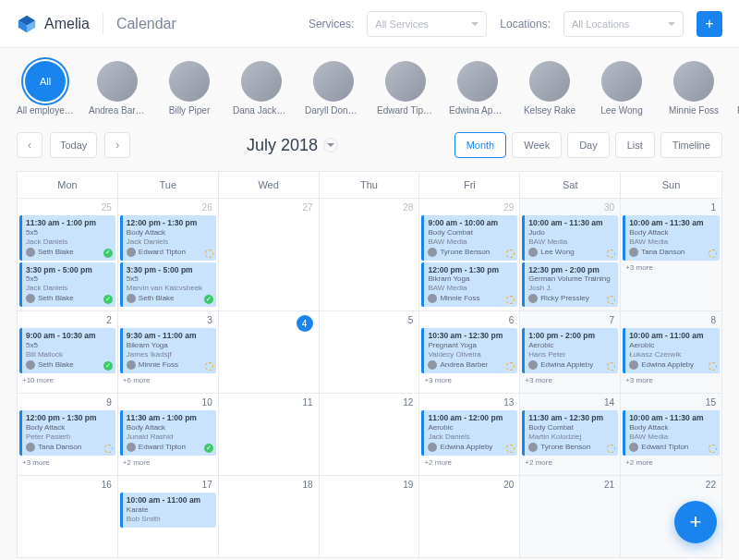 Image resolution: width=739 pixels, height=560 pixels. What do you see at coordinates (571, 255) in the screenshot?
I see `calendar-cell: 3010:00 am - 11:30 amJudoBAW MediaLee Wo…` at bounding box center [571, 255].